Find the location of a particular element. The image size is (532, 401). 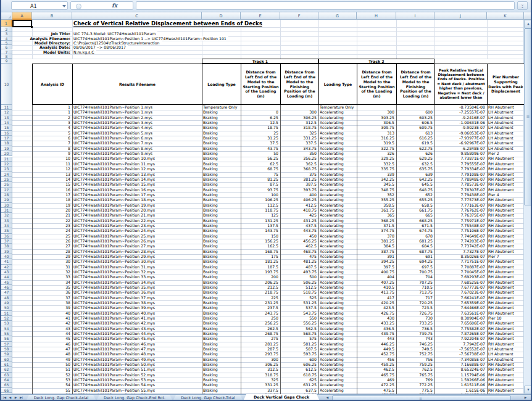

cell-results-filename: UIC774Hwashil101Param~Position 2.mys is located at coordinates (137, 118).